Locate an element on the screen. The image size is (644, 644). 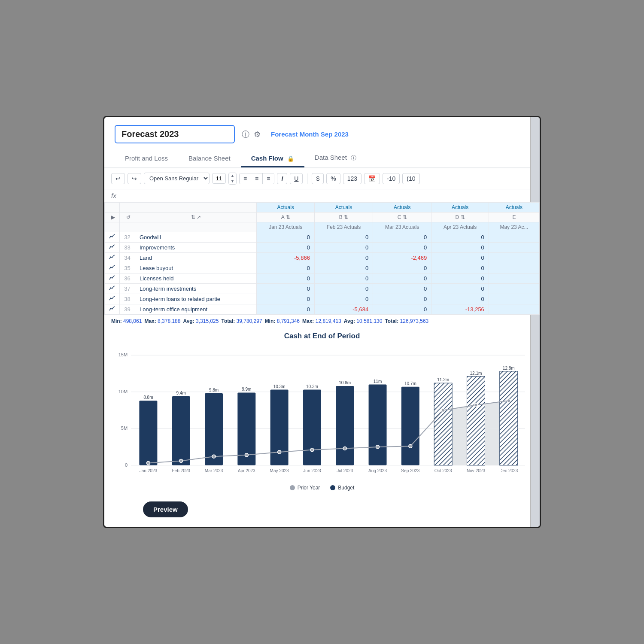
redo-button: ↪ is located at coordinates (134, 179).